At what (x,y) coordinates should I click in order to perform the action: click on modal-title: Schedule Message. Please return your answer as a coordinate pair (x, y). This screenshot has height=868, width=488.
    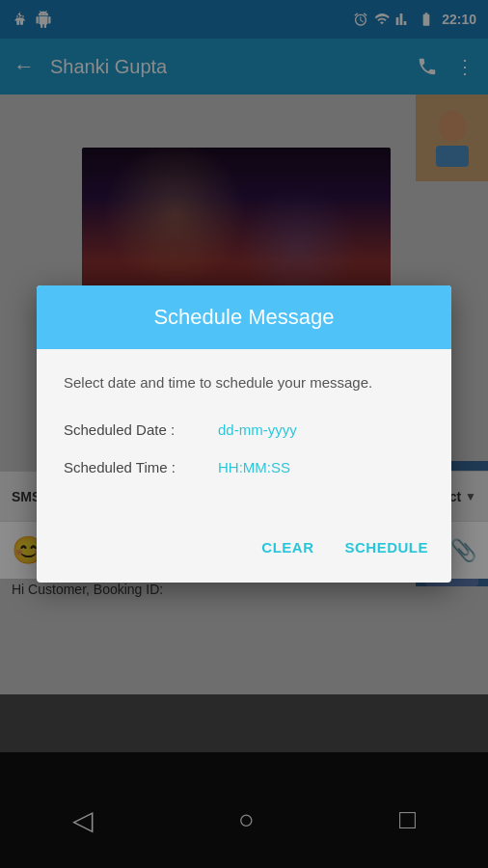
    Looking at the image, I should click on (243, 316).